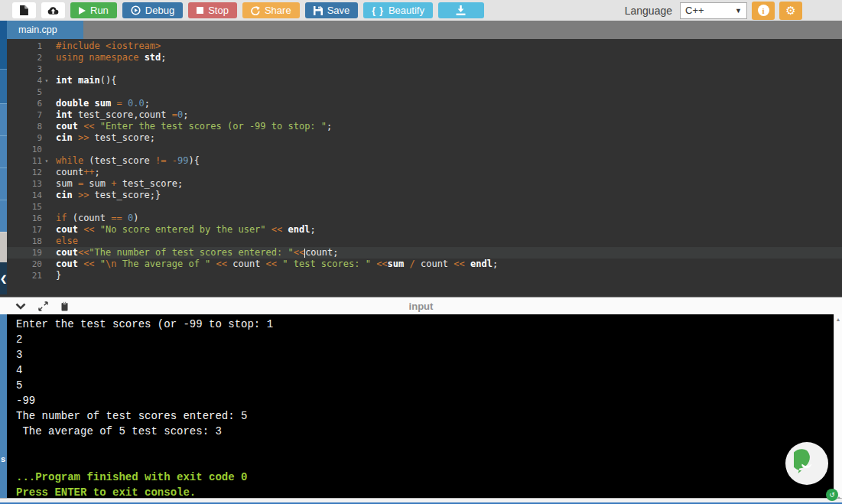 The width and height of the screenshot is (842, 504). What do you see at coordinates (424, 242) in the screenshot?
I see `code-line: 18else` at bounding box center [424, 242].